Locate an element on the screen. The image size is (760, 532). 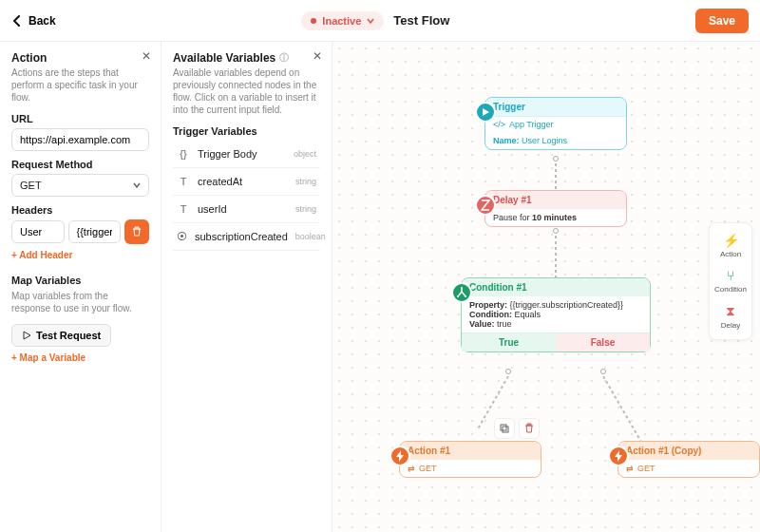
url-label: URL is located at coordinates (80, 119).